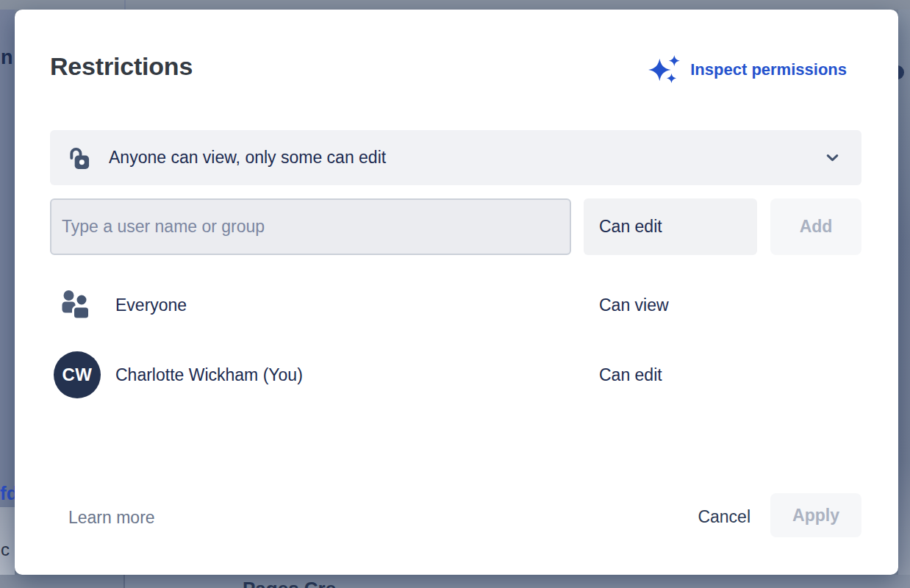 Image resolution: width=910 pixels, height=588 pixels. I want to click on backdrop-page-divider-top, so click(125, 4).